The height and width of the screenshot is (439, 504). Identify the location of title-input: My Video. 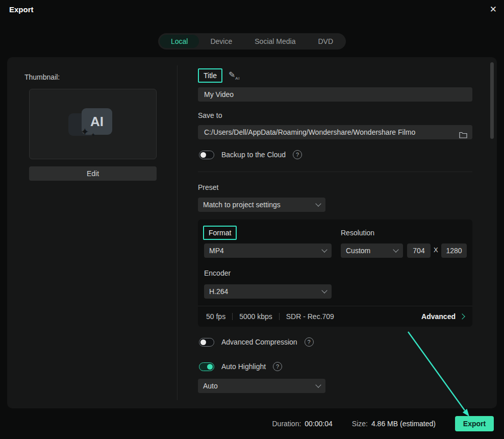
(335, 94).